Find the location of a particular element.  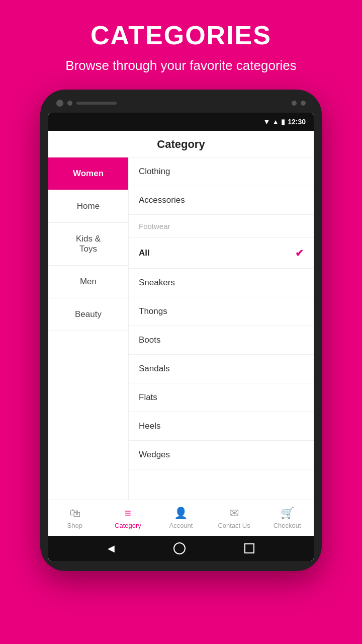

speaker-bar is located at coordinates (97, 103).